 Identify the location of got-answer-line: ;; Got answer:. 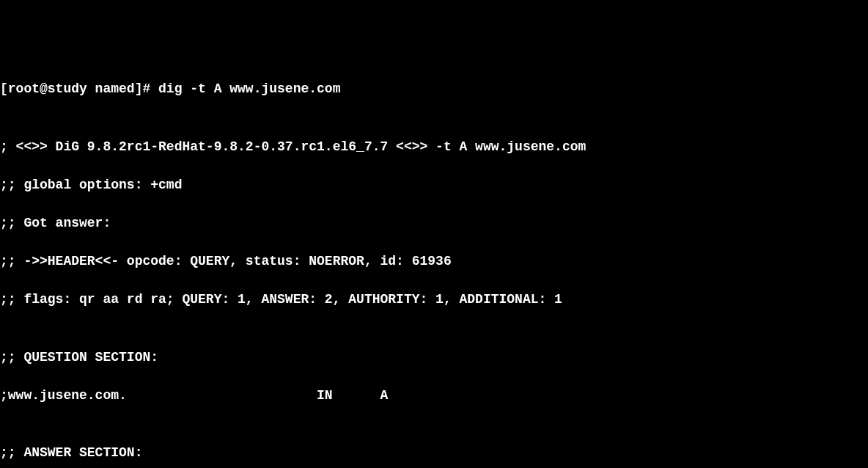
(434, 223).